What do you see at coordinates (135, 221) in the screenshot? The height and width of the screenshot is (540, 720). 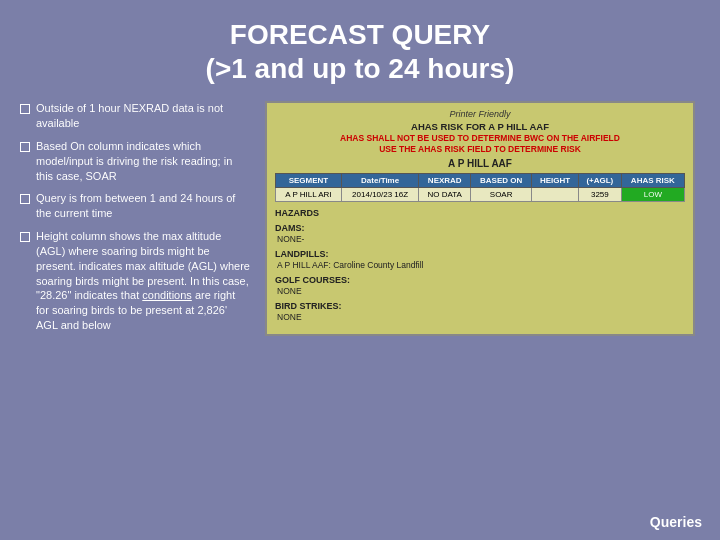 I see `bullet-list: Outside of 1 hour NEXRAD data is not ava…` at bounding box center [135, 221].